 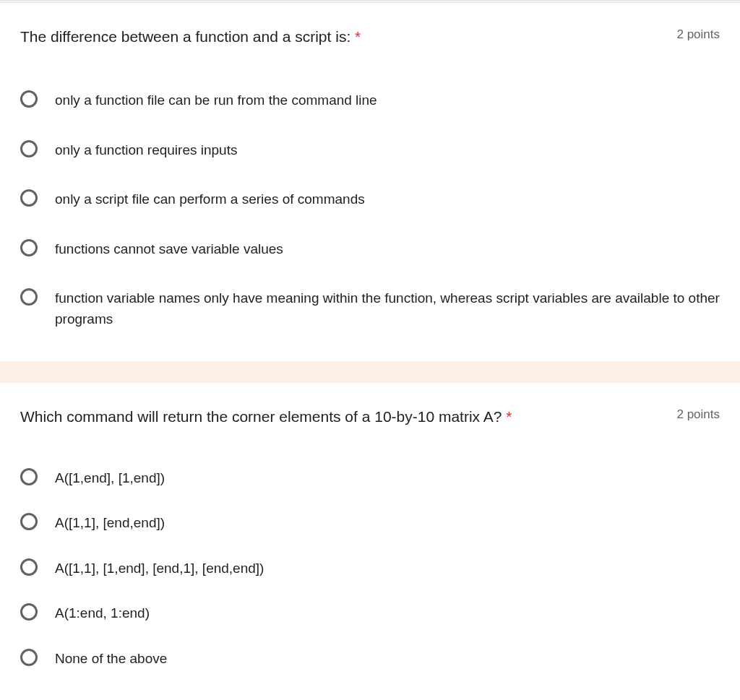 I want to click on radio-option: A([1,1], [end,end]), so click(x=370, y=523).